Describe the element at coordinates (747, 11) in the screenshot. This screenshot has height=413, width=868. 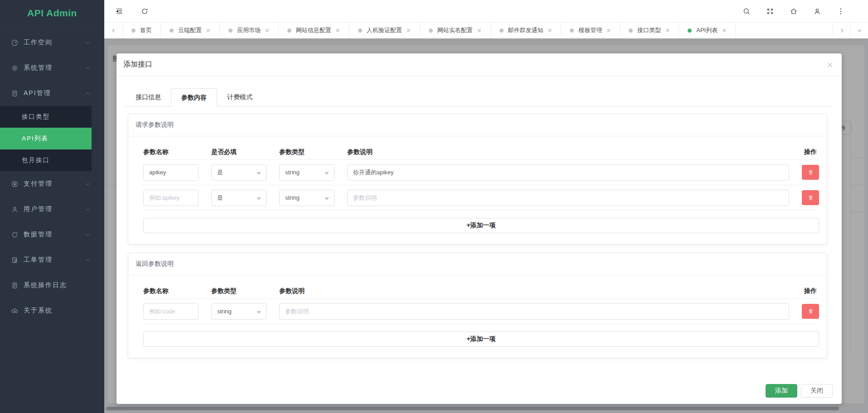
I see `search-button` at that location.